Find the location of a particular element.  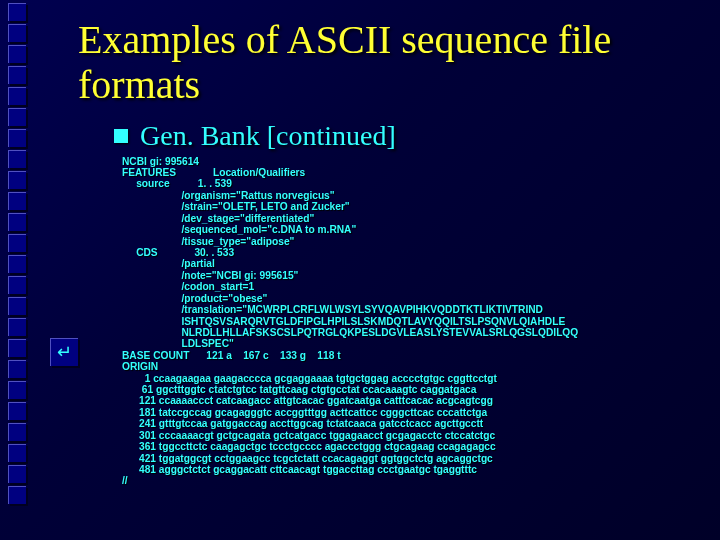

subtitle-text: Gen. Bank [continued] is located at coordinates (268, 136).